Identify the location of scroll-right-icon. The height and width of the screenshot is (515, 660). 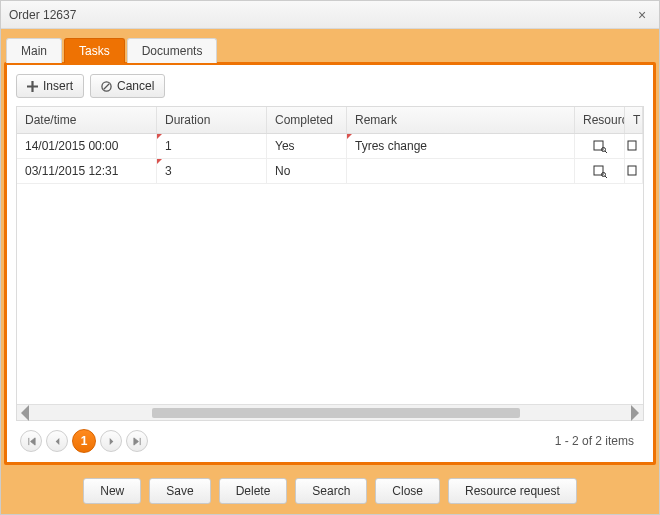
(635, 413).